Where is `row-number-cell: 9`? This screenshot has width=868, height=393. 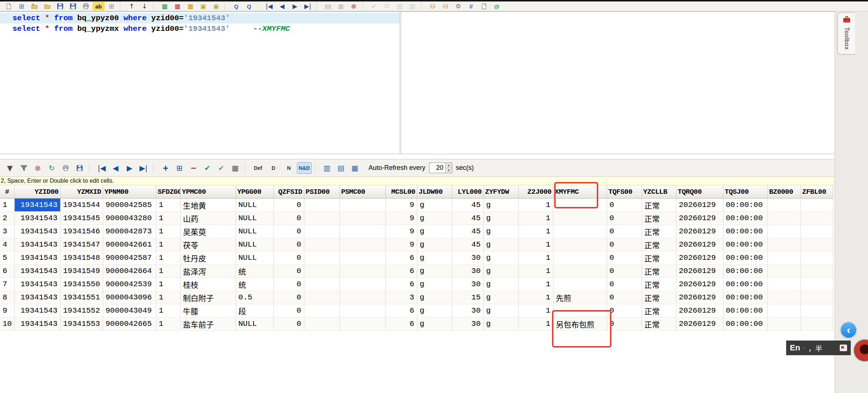 row-number-cell: 9 is located at coordinates (7, 311).